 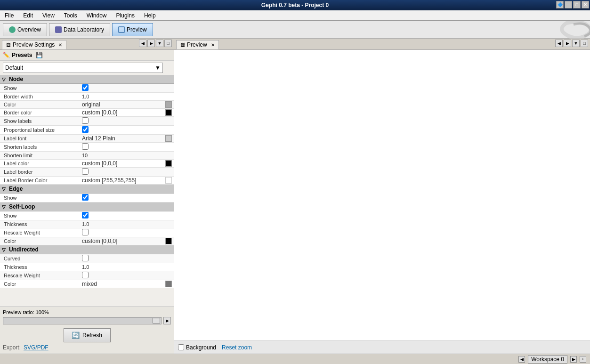 I want to click on export-label: Export:, so click(x=12, y=348).